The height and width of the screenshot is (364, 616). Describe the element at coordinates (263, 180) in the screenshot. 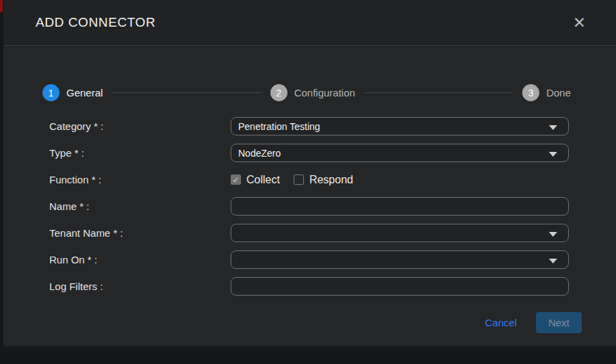

I see `collect-checkbox-label: Collect` at that location.